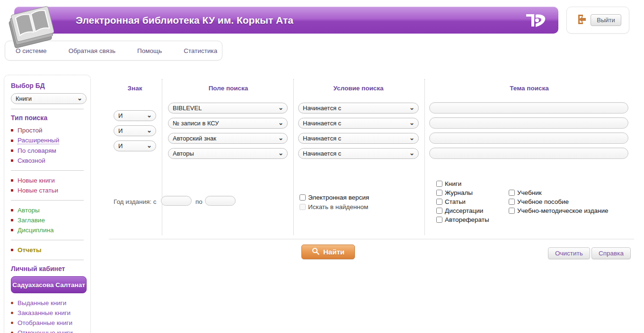 Image resolution: width=644 pixels, height=333 pixels. Describe the element at coordinates (439, 184) in the screenshot. I see `books-checkbox` at that location.